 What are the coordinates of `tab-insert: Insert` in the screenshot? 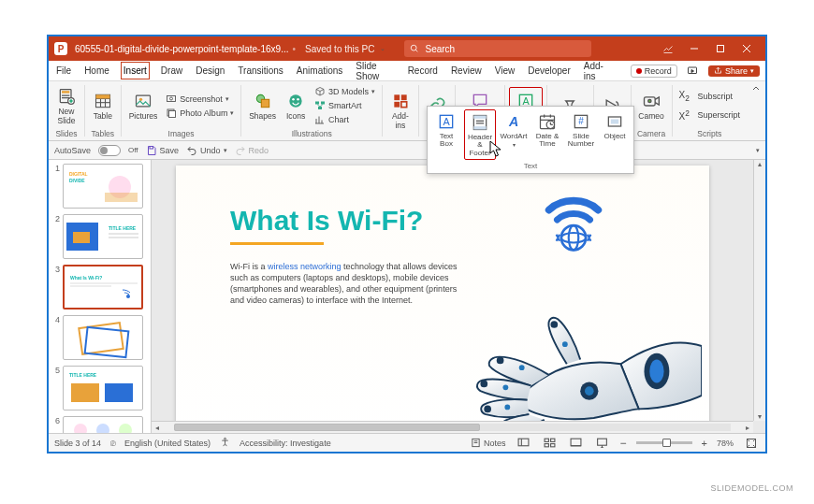 It's located at (135, 71).